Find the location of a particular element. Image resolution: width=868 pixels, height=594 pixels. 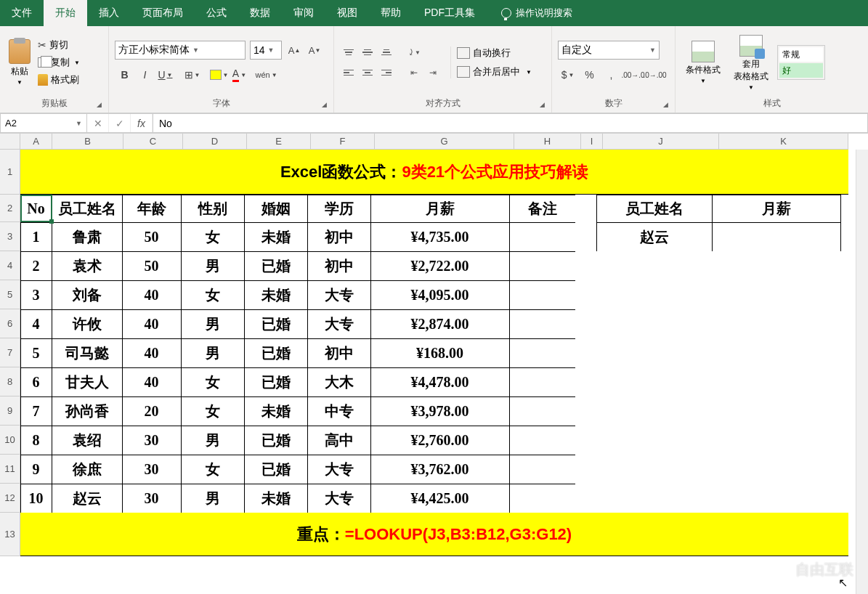

cell: 大木 is located at coordinates (339, 382).